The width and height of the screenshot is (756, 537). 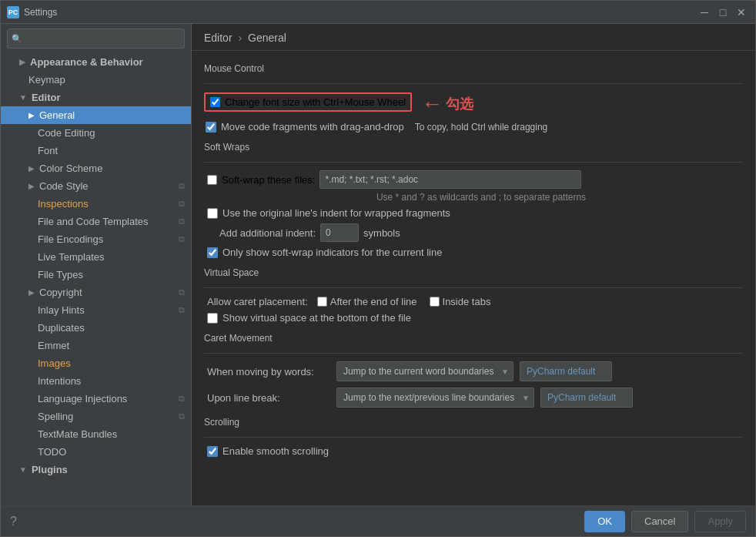 I want to click on soft-wrap-files-checkbox, so click(x=212, y=180).